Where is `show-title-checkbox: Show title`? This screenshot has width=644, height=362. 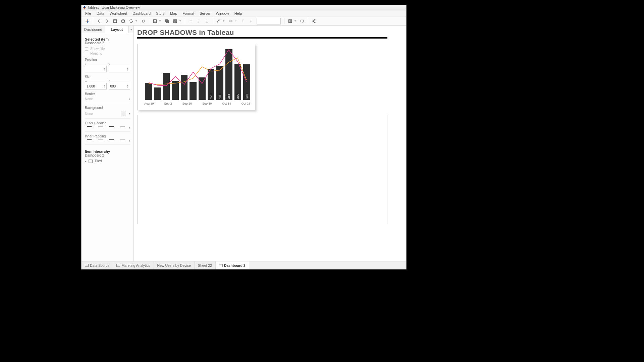 show-title-checkbox: Show title is located at coordinates (107, 49).